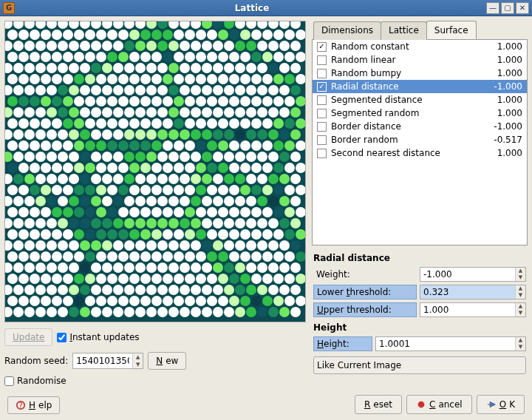 The image size is (532, 420). What do you see at coordinates (103, 361) in the screenshot?
I see `random-seed-input` at bounding box center [103, 361].